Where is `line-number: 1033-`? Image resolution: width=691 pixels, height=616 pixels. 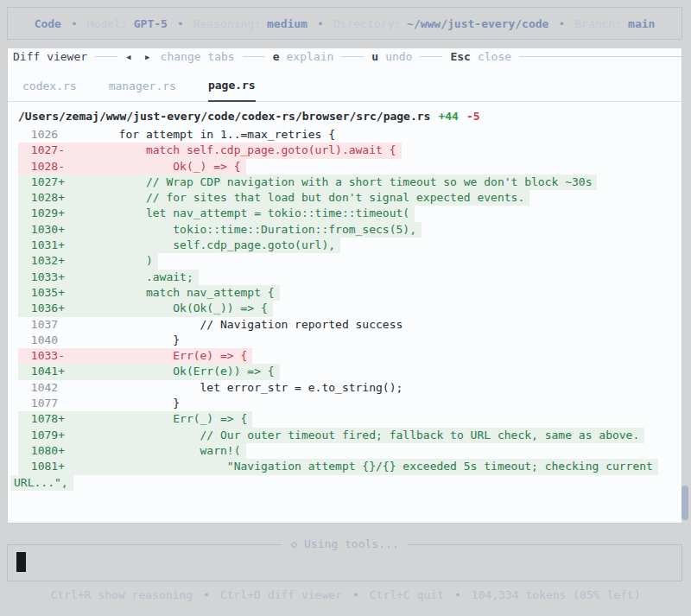 line-number: 1033- is located at coordinates (43, 356).